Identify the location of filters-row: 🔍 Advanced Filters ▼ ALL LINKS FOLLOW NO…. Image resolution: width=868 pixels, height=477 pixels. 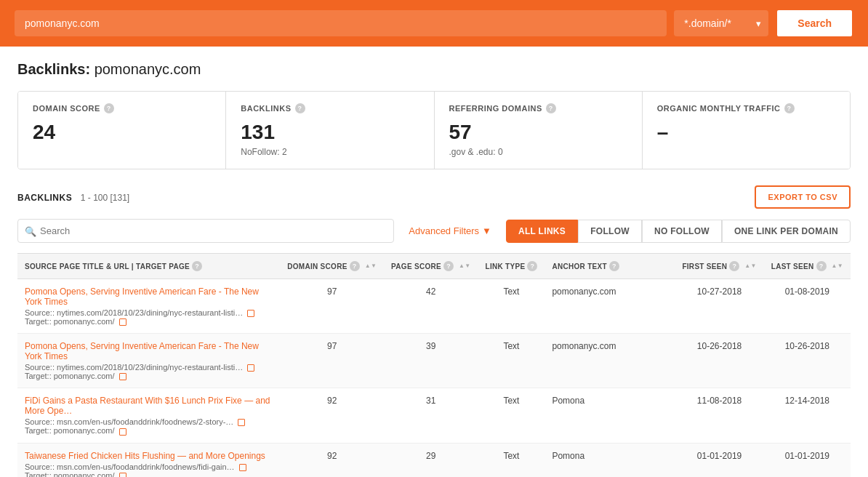
(434, 231).